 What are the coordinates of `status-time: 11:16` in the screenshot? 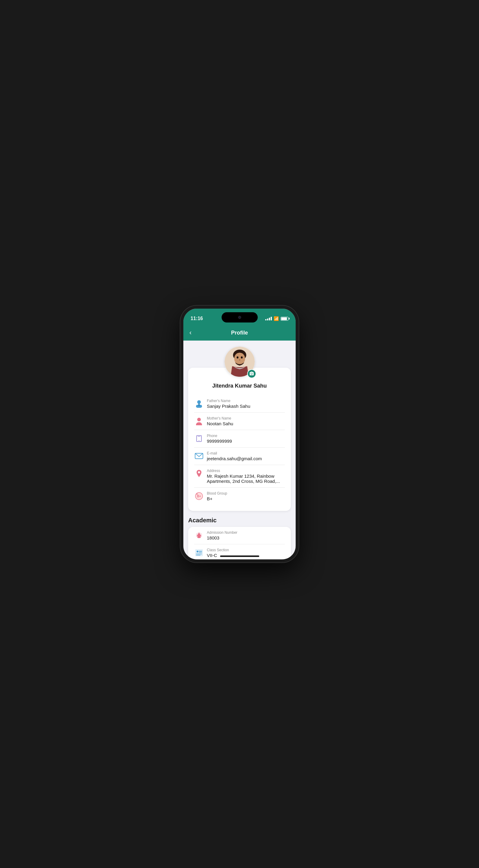 It's located at (197, 318).